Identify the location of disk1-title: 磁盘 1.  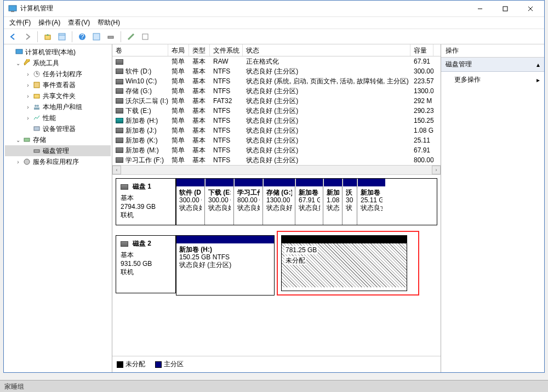
(142, 186).